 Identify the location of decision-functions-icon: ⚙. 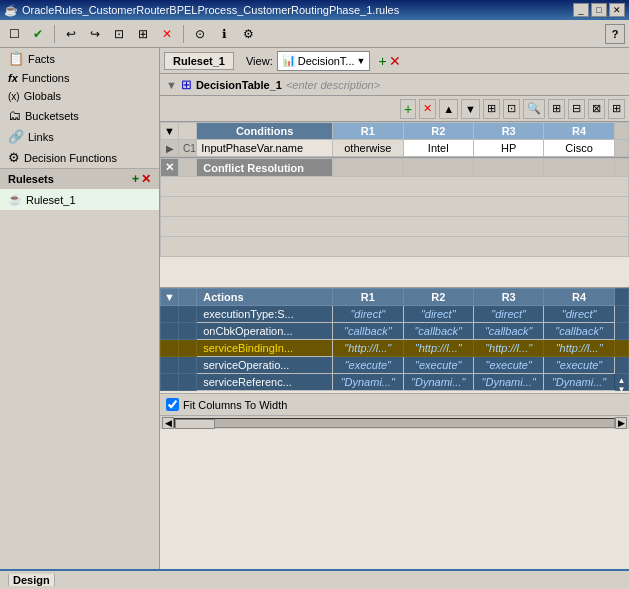
(14, 158).